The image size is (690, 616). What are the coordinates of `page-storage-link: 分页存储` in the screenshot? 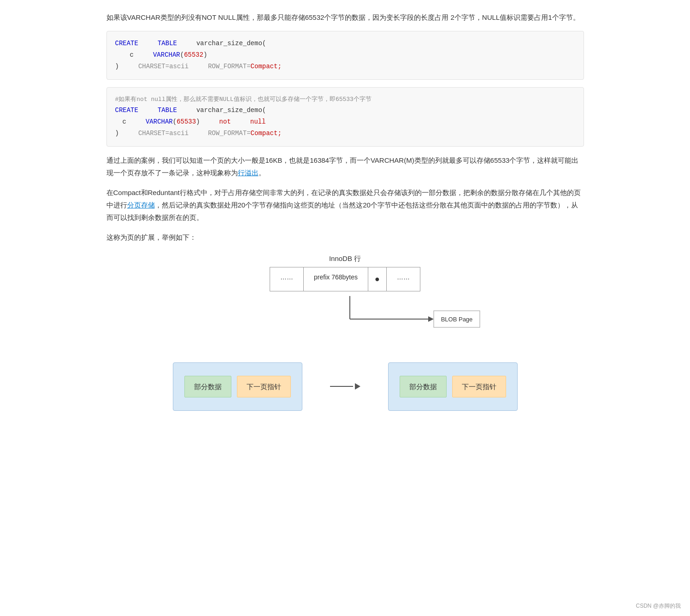 It's located at (141, 205).